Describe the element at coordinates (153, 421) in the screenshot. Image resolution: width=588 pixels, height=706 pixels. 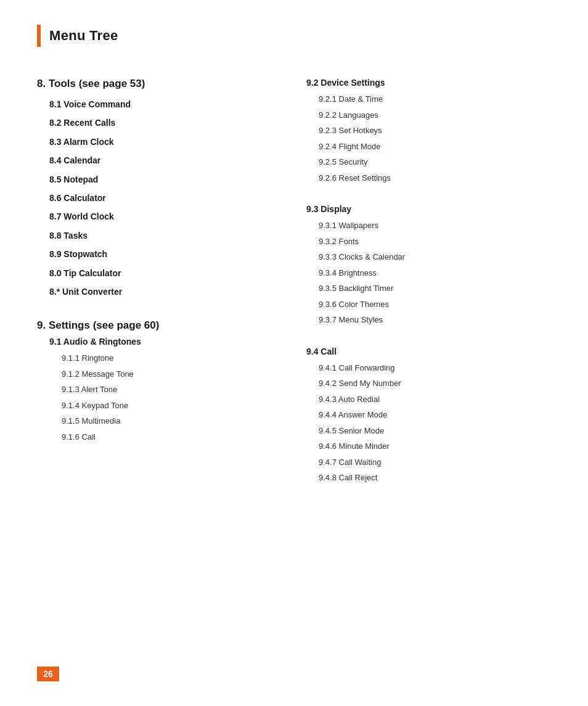
I see `list-item: 9.1.5 Multimedia` at that location.